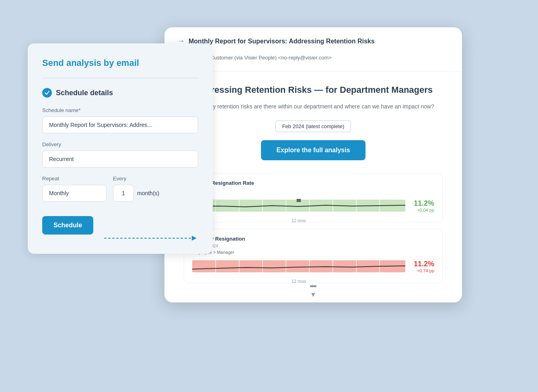  What do you see at coordinates (123, 193) in the screenshot?
I see `every-num: 1` at bounding box center [123, 193].